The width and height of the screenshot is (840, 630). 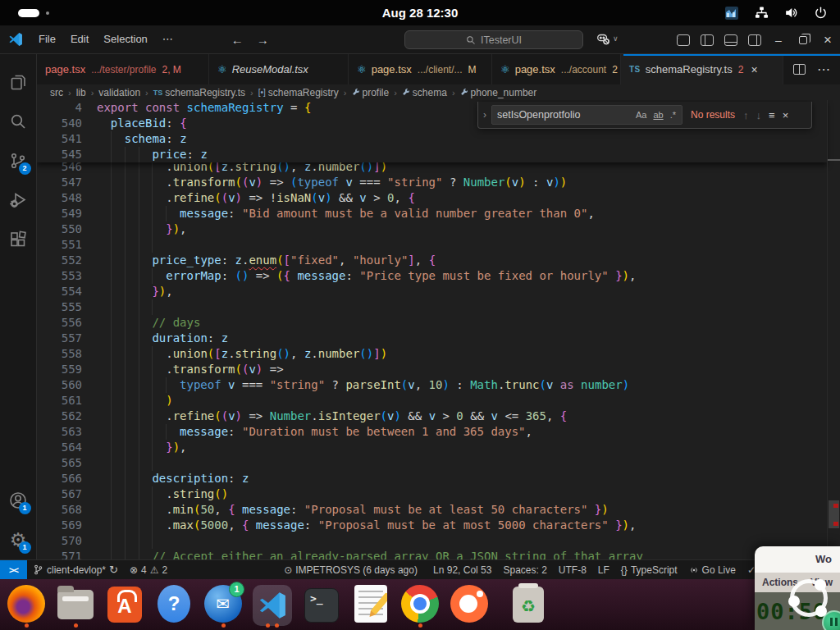 I want to click on window-close-button: ×, so click(x=828, y=39).